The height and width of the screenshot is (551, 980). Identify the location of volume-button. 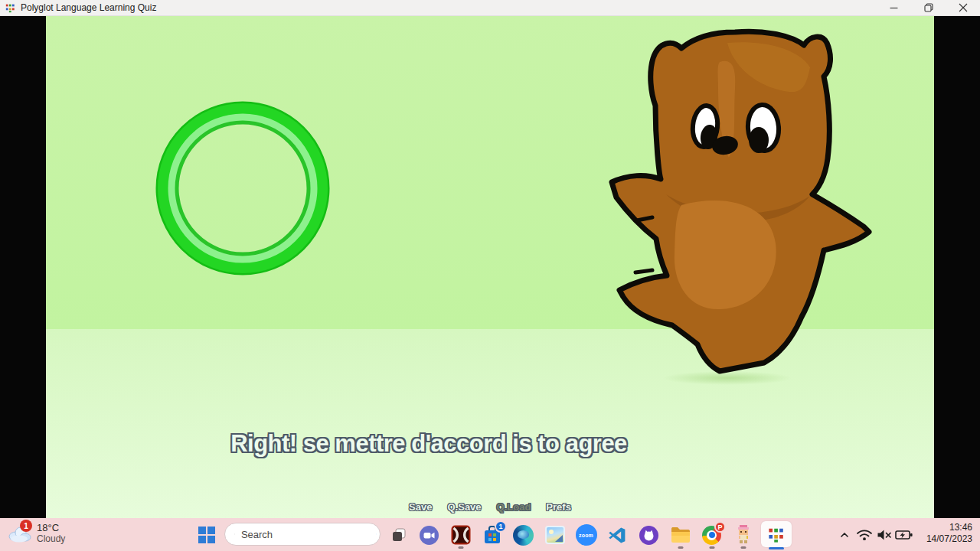
(884, 535).